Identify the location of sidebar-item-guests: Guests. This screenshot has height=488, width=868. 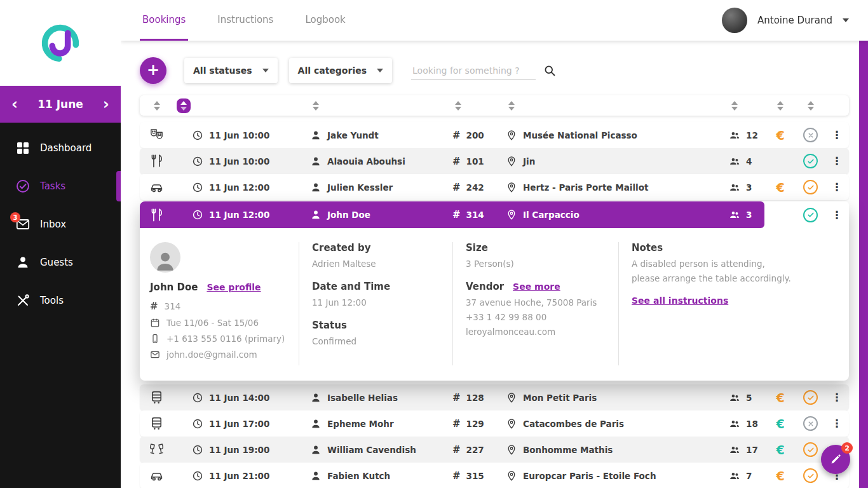
(60, 262).